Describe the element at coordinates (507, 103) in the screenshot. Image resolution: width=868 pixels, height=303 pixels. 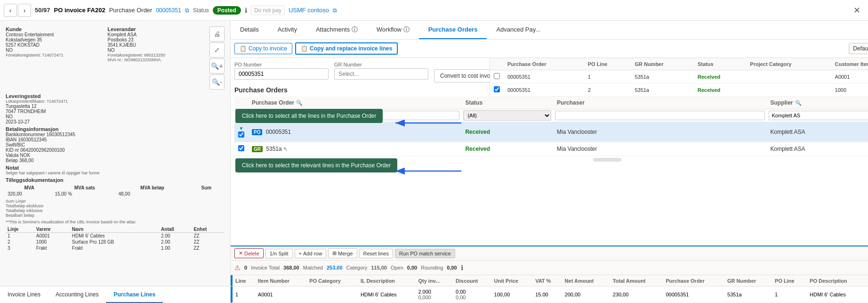
I see `col-status: Status` at that location.